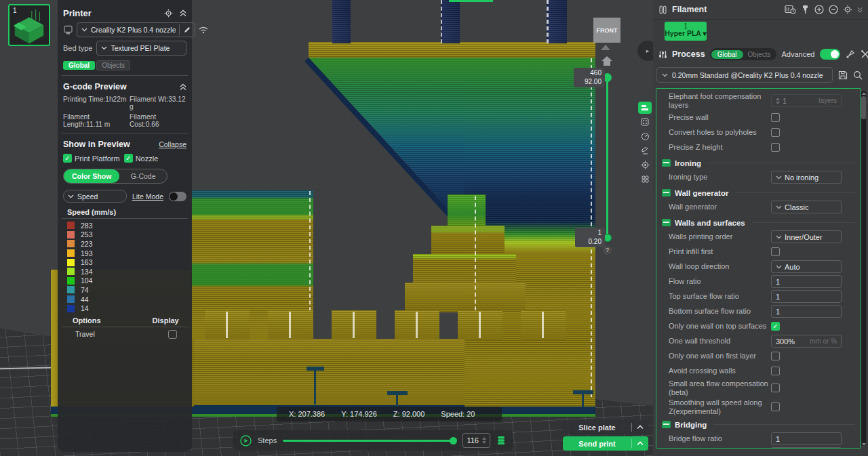 The height and width of the screenshot is (456, 868). I want to click on setting-select: No ironing, so click(806, 178).